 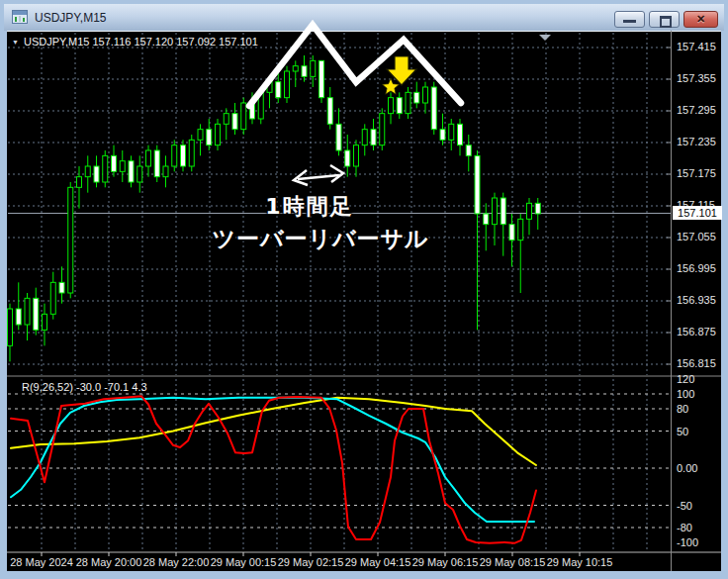 What do you see at coordinates (687, 542) in the screenshot?
I see `indicator-tick-label: -100` at bounding box center [687, 542].